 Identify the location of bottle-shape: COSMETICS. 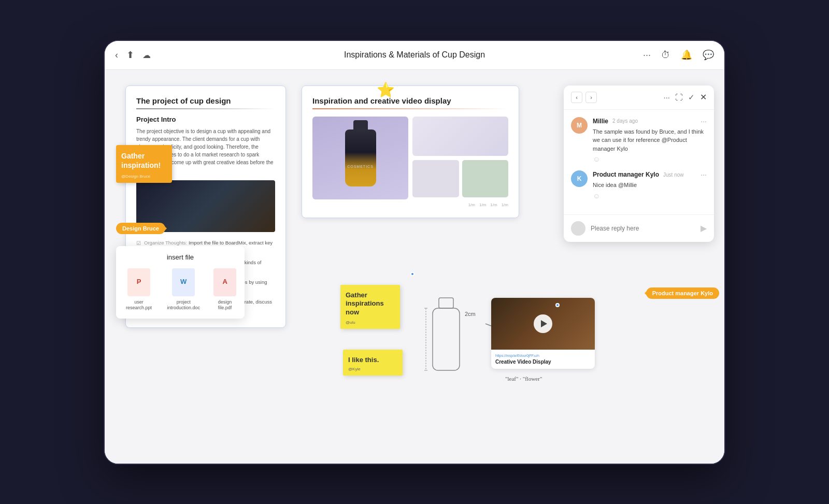
(361, 158).